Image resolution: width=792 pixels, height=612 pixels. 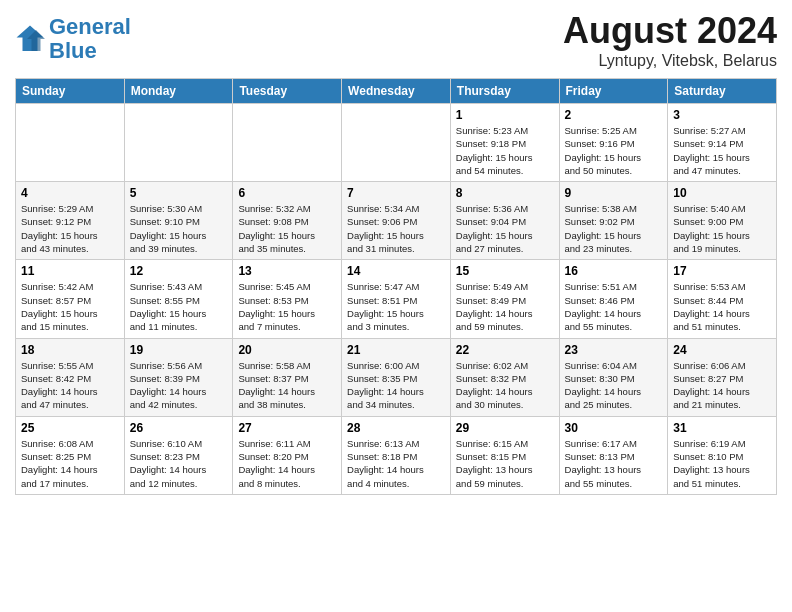 What do you see at coordinates (396, 92) in the screenshot?
I see `weekday-header-wednesday: Wednesday` at bounding box center [396, 92].